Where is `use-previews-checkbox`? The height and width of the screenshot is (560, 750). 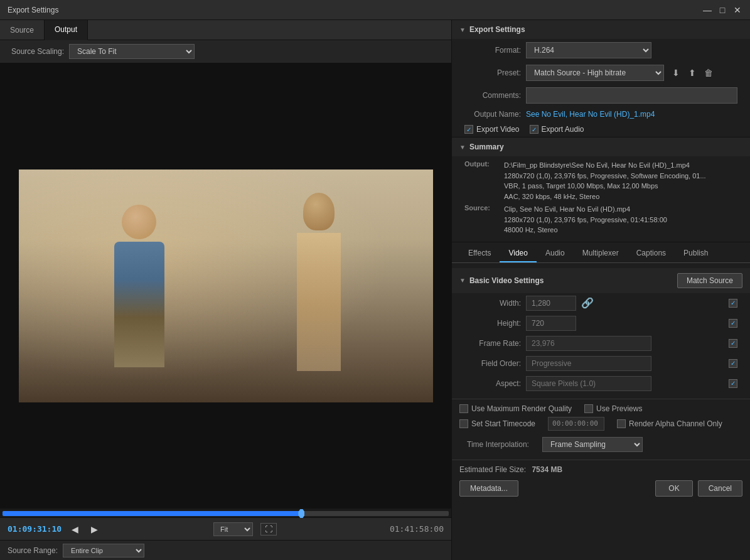 use-previews-checkbox is located at coordinates (589, 409).